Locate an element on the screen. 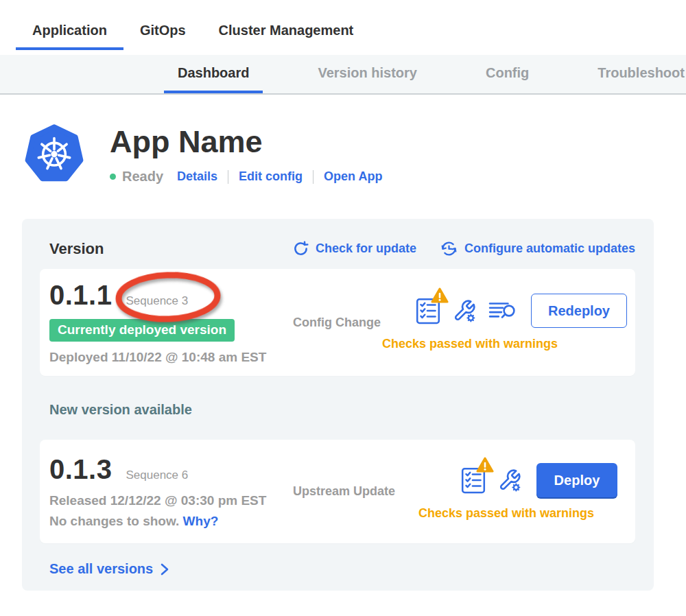  refresh-icon is located at coordinates (300, 248).